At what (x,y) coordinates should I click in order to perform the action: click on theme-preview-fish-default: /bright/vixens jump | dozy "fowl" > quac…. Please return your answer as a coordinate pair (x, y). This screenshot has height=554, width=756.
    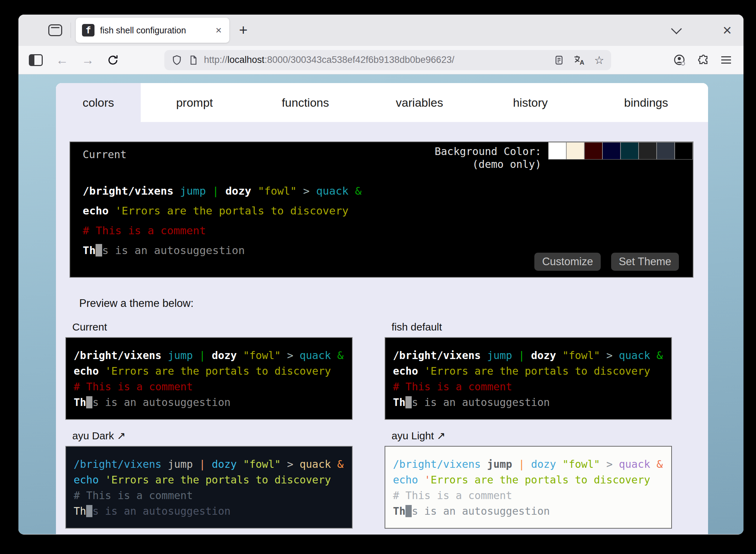
    Looking at the image, I should click on (528, 378).